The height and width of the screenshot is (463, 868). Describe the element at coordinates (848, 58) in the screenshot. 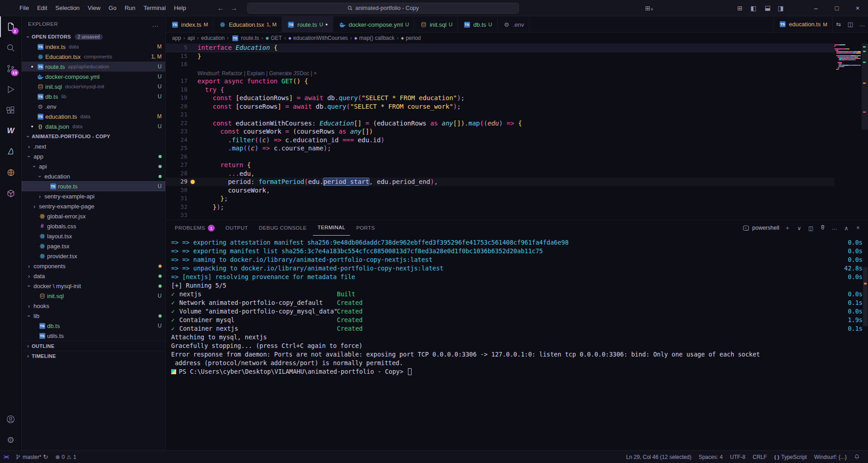

I see `minimap` at that location.